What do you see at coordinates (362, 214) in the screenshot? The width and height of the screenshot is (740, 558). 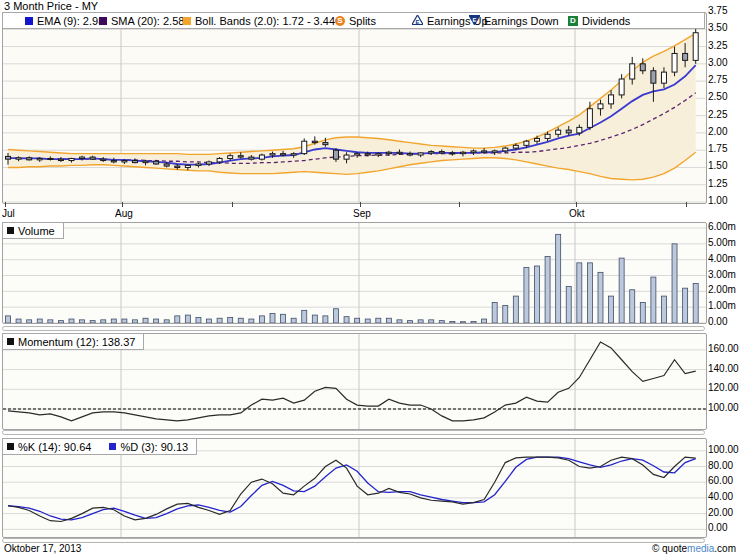 I see `month-label: Sep` at bounding box center [362, 214].